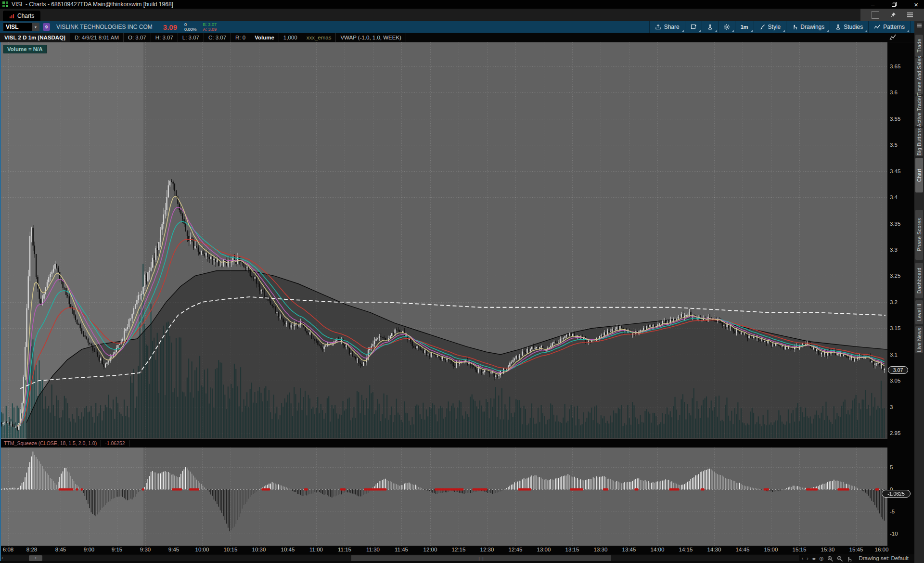 The image size is (924, 563). What do you see at coordinates (770, 27) in the screenshot?
I see `style-button: Style` at bounding box center [770, 27].